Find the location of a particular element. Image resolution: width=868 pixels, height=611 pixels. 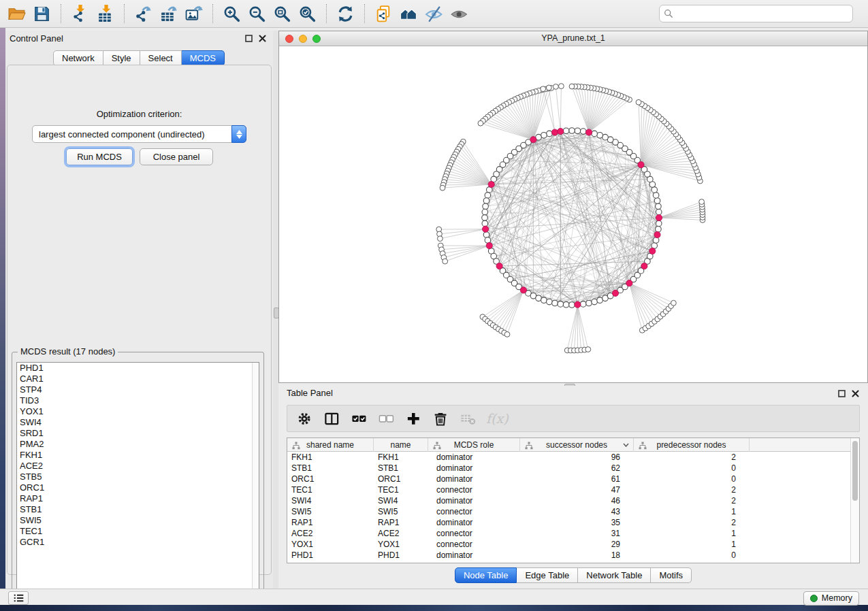

mcds-result-item: PMA2 is located at coordinates (138, 444).